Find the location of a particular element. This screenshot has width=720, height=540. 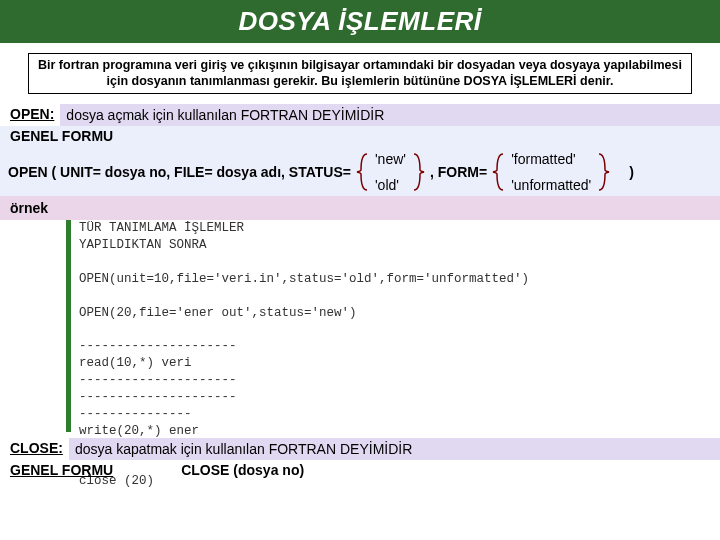

form-options: 'formatted' 'unformatted' is located at coordinates (551, 172).